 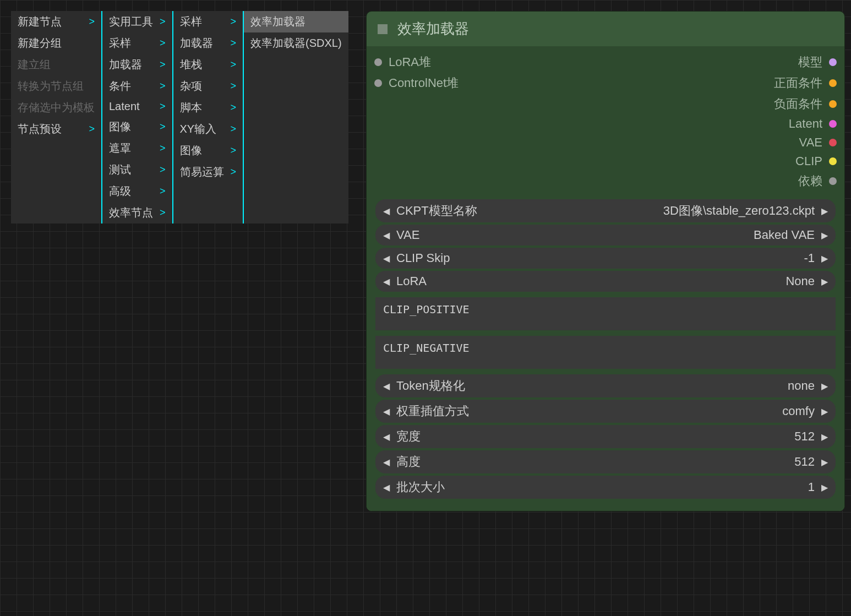 I want to click on widget-row: ◀CKPT模型名称3D图像\stable_zero123.ckpt▶, so click(x=605, y=211).